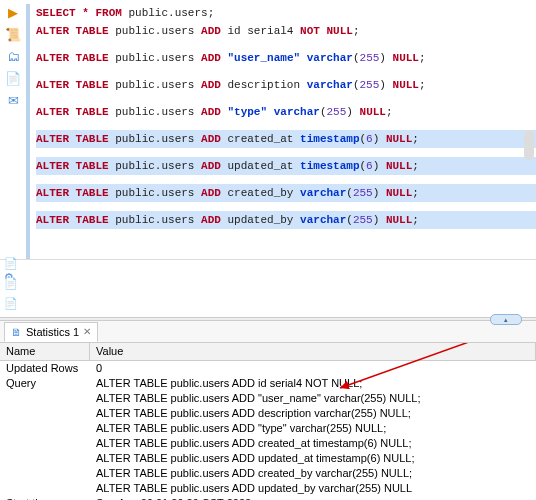 The height and width of the screenshot is (500, 536). What do you see at coordinates (286, 112) in the screenshot?
I see `code-line: ALTER TABLE public.users ADD "type" varc…` at bounding box center [286, 112].